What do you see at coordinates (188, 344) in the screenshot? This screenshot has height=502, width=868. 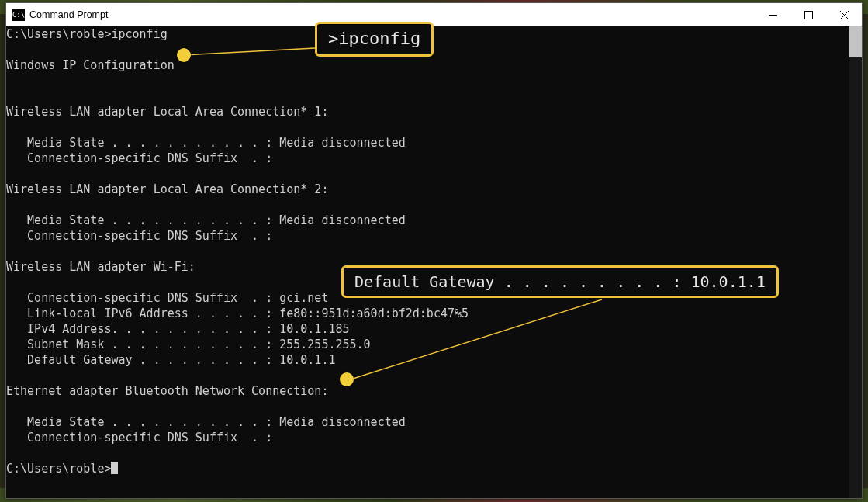 I see `output-line: Subnet Mask . . . . . . . . . . . : 255.…` at bounding box center [188, 344].